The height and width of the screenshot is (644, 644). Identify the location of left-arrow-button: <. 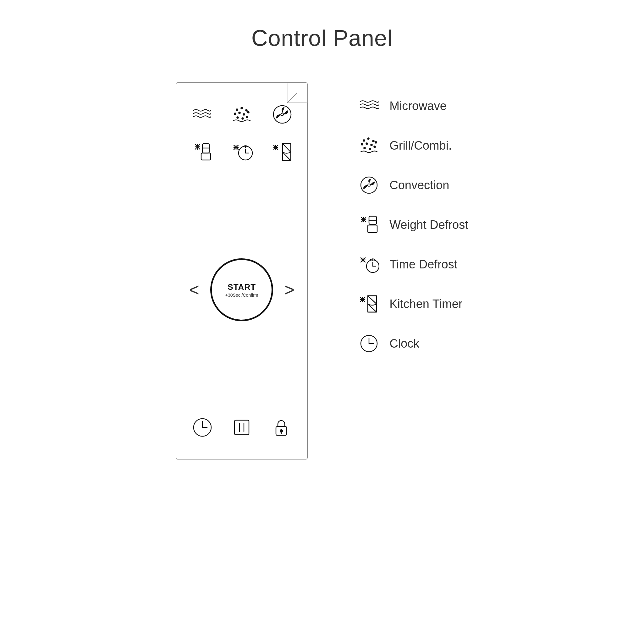
(194, 290).